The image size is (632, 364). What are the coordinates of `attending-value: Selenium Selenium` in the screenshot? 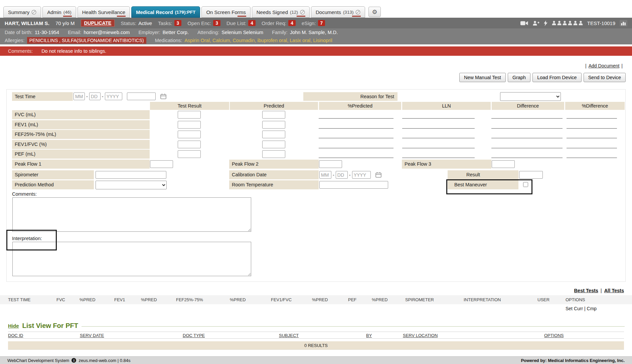 It's located at (243, 32).